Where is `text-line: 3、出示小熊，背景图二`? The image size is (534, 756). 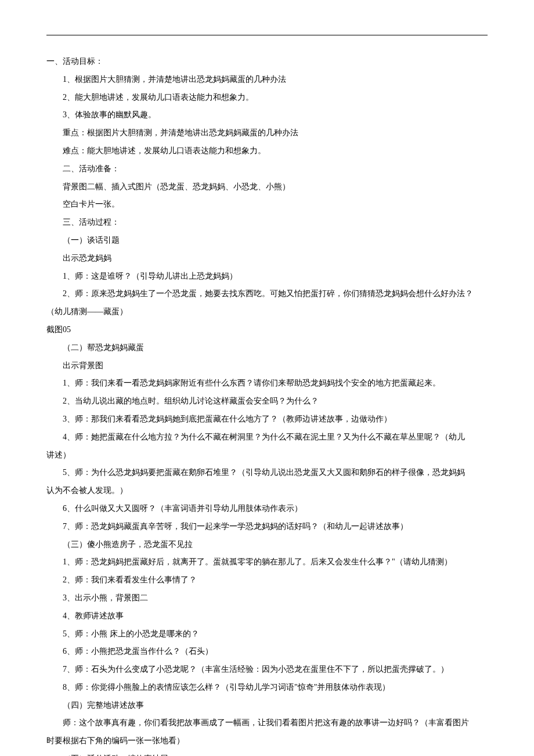
text-line: 3、出示小熊，背景图二 is located at coordinates (267, 598).